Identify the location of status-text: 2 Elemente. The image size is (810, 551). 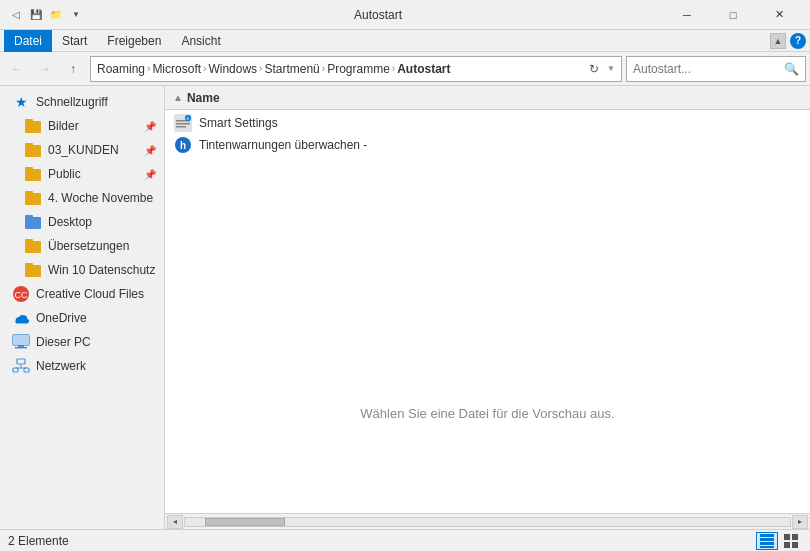
(38, 541).